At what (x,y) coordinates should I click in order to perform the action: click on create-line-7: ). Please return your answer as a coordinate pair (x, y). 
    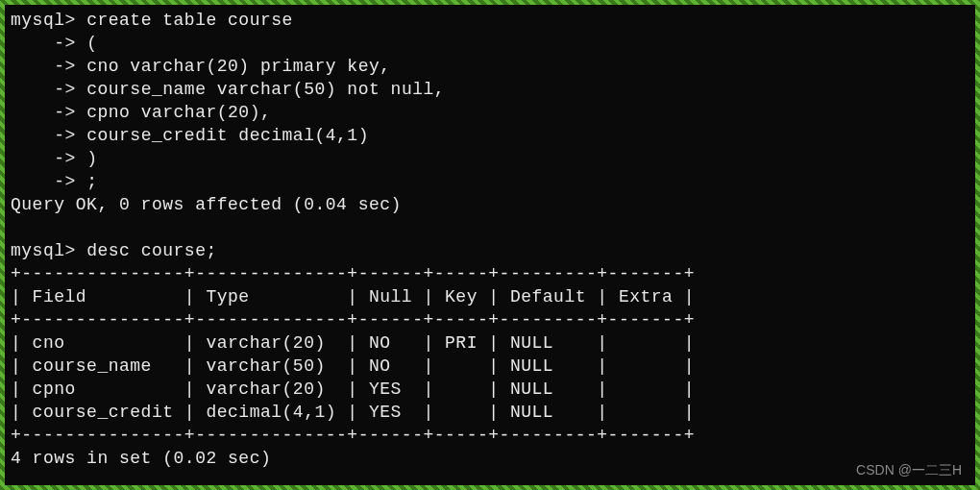
    Looking at the image, I should click on (92, 159).